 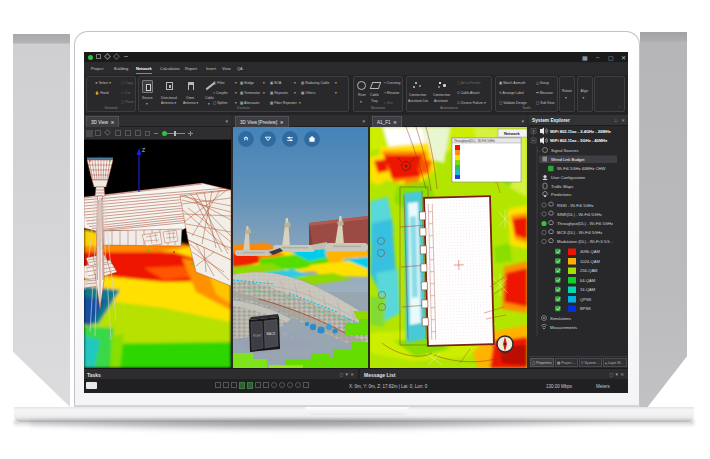 I want to click on svg-text: BACK, so click(x=272, y=334).